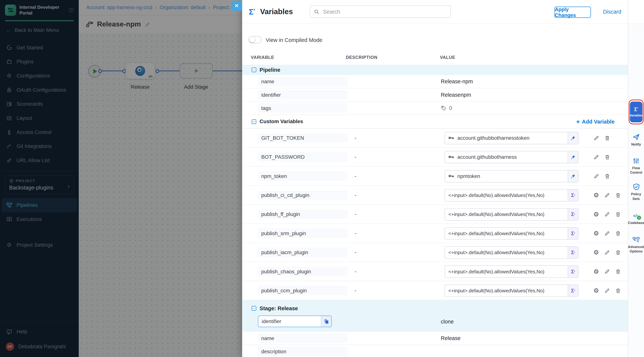 The image size is (644, 357). What do you see at coordinates (636, 112) in the screenshot?
I see `annotation-highlight` at bounding box center [636, 112].